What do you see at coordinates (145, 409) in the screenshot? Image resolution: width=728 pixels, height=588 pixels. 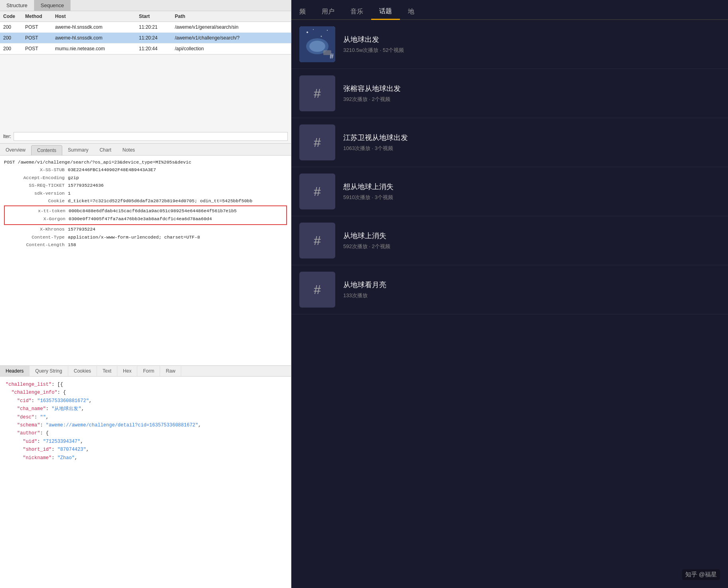 I see `json-line: "cha_name": "从地球出发",` at bounding box center [145, 409].